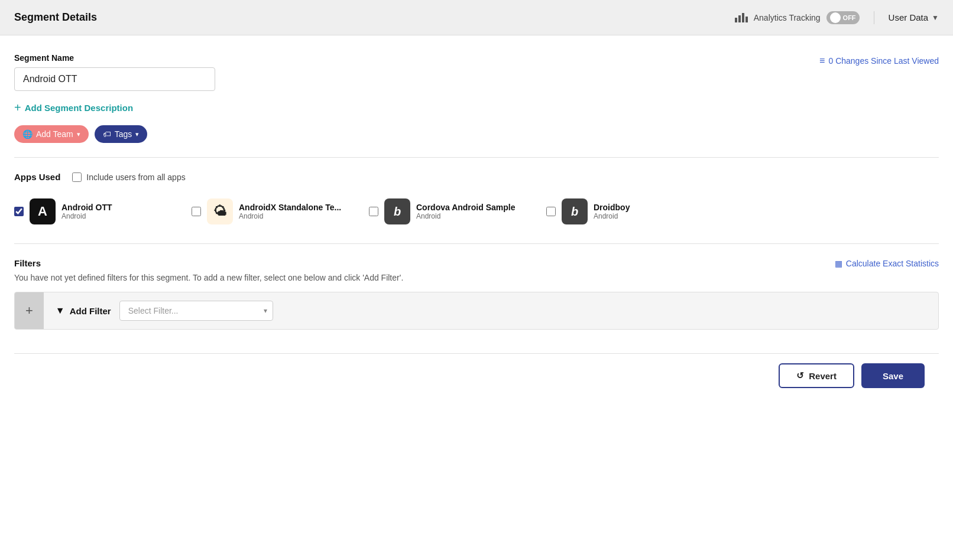 This screenshot has width=953, height=560. Describe the element at coordinates (816, 376) in the screenshot. I see `revert-button: ↺ Revert` at that location.